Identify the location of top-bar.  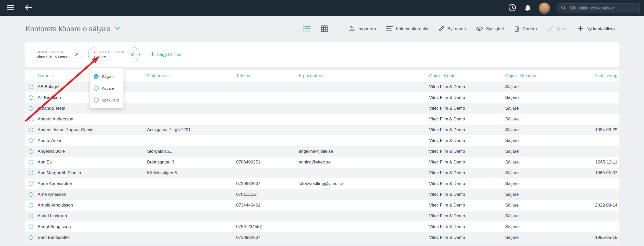
(322, 8).